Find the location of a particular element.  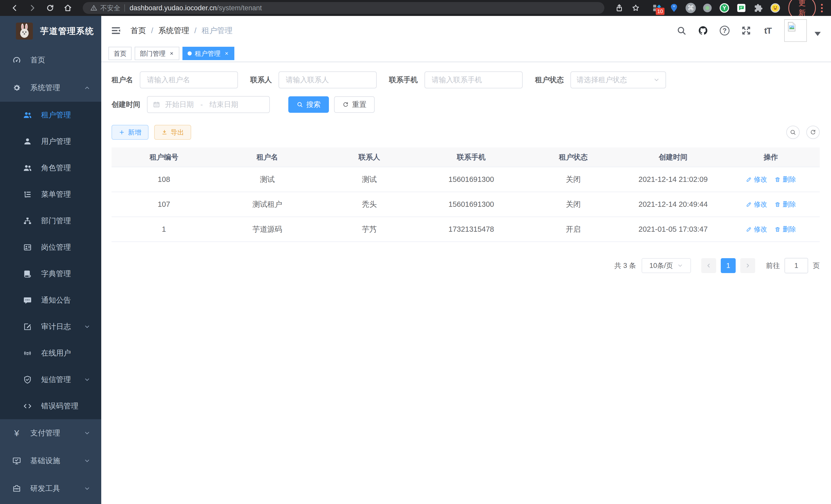

table-toolbar: 新增 导出 is located at coordinates (465, 132).